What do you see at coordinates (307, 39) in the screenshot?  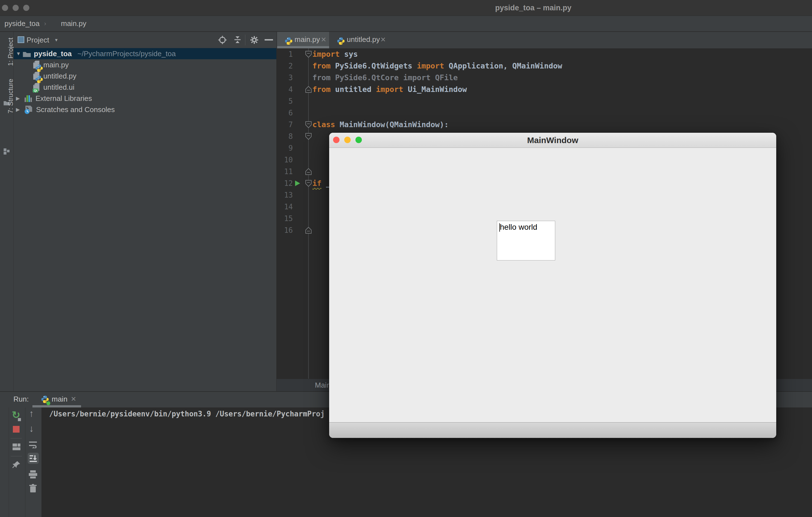 I see `tab-label: main.py` at bounding box center [307, 39].